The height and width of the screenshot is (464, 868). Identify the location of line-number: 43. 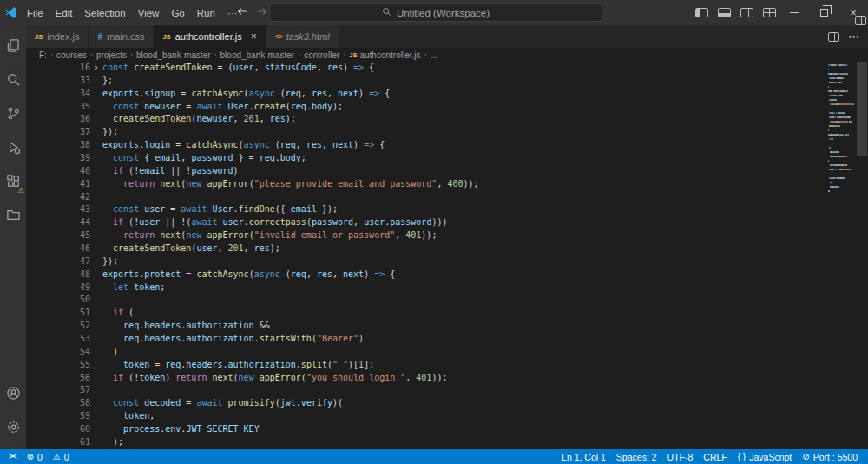
(58, 210).